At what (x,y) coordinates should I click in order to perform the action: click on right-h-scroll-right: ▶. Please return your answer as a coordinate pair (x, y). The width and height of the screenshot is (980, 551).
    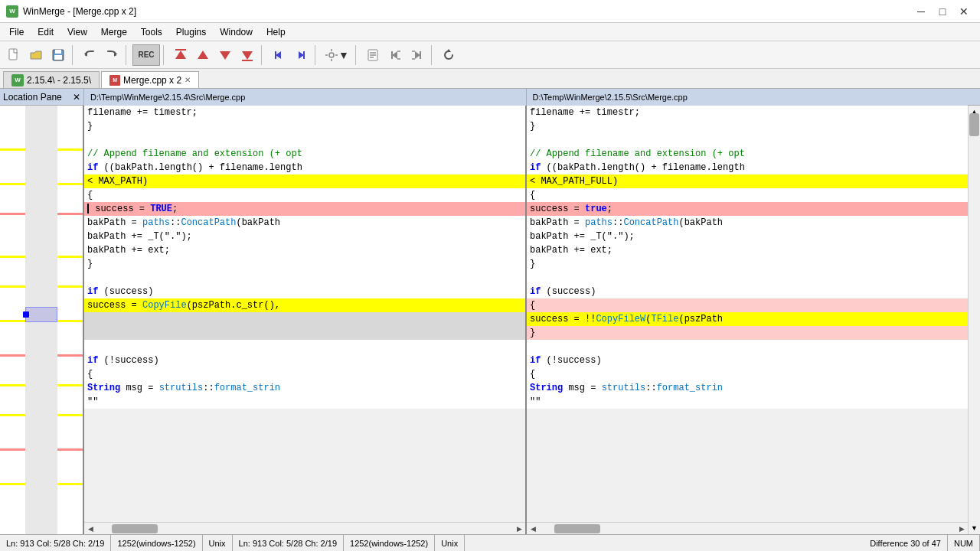
    Looking at the image, I should click on (962, 529).